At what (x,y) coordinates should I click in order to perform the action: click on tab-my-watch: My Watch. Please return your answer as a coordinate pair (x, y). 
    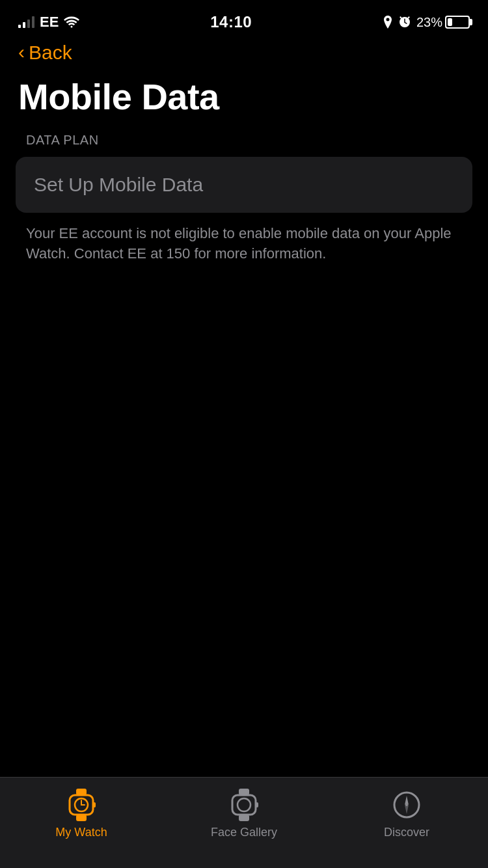
    Looking at the image, I should click on (81, 813).